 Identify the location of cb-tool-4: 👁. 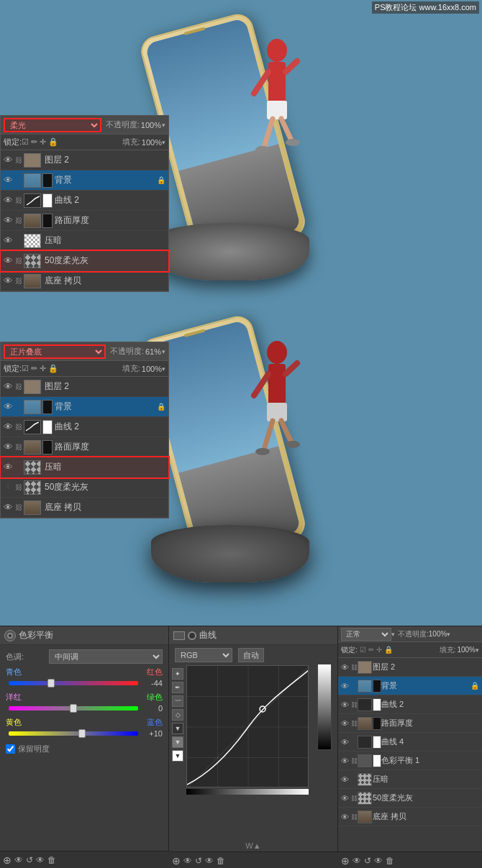
(40, 860).